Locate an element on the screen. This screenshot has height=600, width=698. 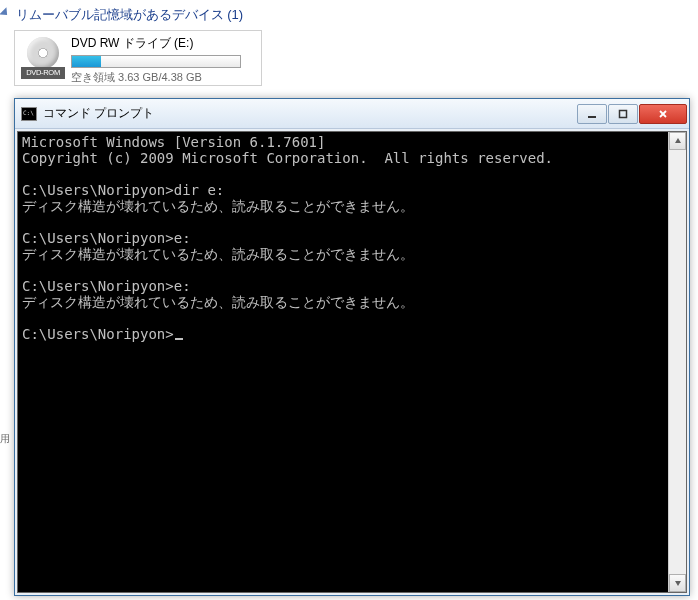
cmd-icon is located at coordinates (29, 114).